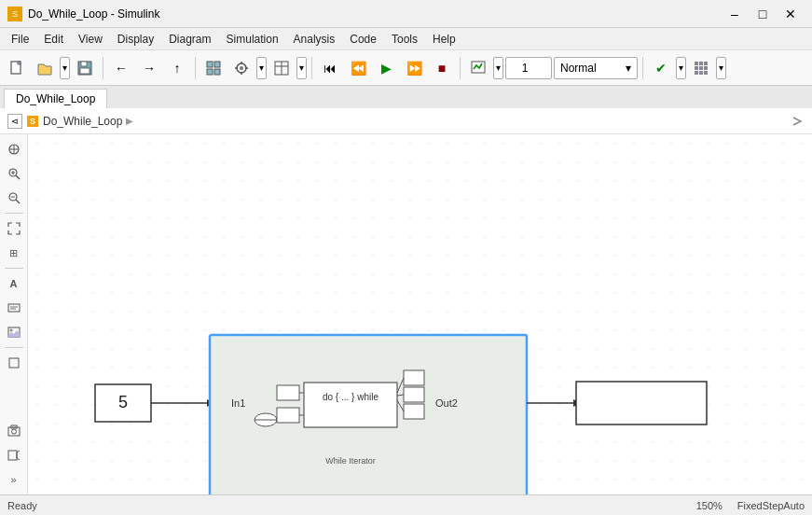  I want to click on menu-display: Display, so click(136, 39).